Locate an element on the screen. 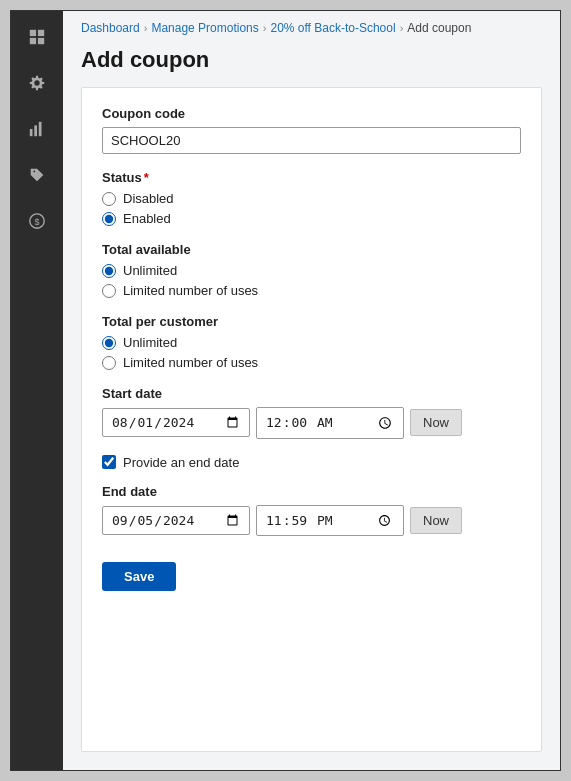 This screenshot has width=571, height=781. total-per-customer-label: Total per customer is located at coordinates (312, 322).